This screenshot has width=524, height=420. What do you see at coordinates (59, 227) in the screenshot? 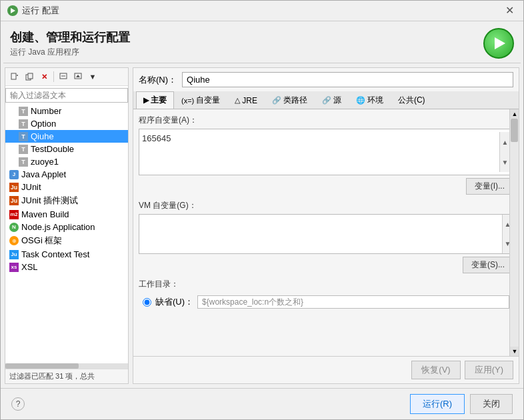
I see `nodejs-item-label: Node.js Application` at bounding box center [59, 227].